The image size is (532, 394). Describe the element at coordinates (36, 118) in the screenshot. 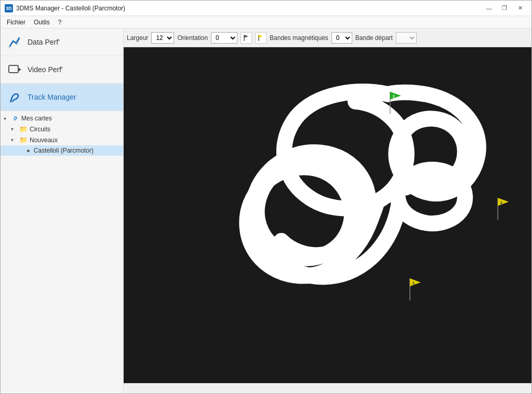

I see `tree-root-label: Mes cartes` at that location.